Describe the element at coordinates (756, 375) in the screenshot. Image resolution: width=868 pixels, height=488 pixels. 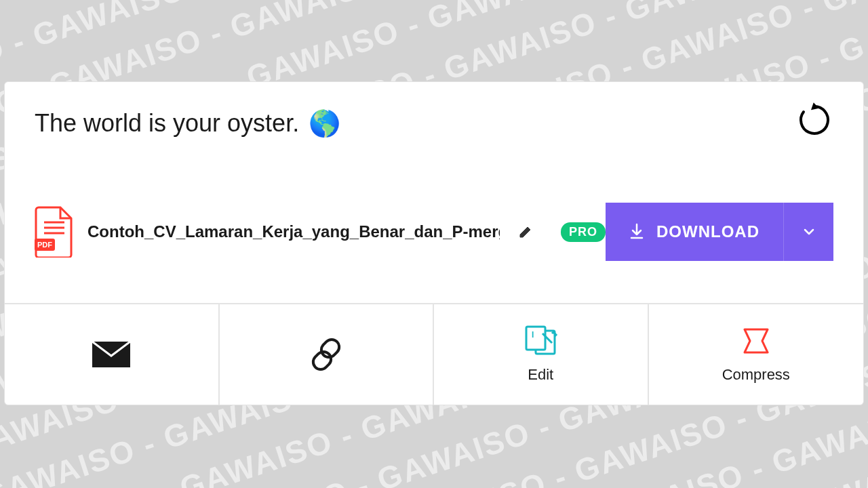
I see `action-compress-label: Compress` at that location.